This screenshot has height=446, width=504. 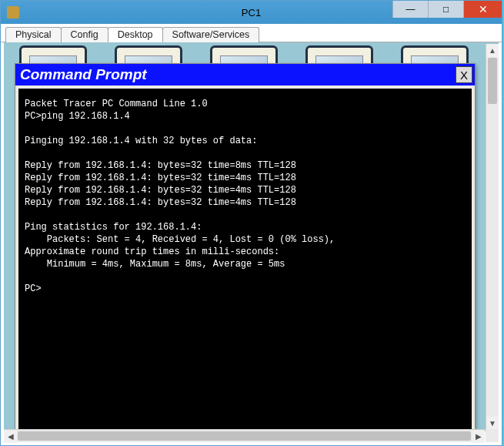 What do you see at coordinates (11, 436) in the screenshot?
I see `scroll-left-icon: ◀` at bounding box center [11, 436].